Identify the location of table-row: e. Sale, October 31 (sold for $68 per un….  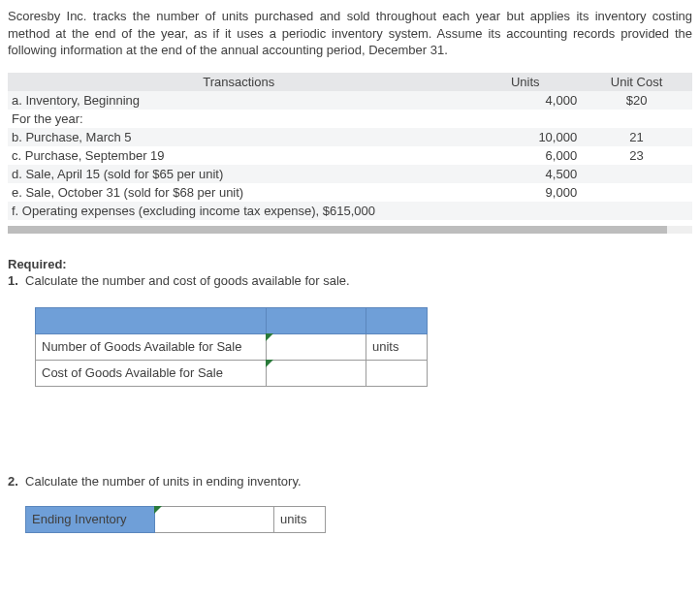
(239, 192).